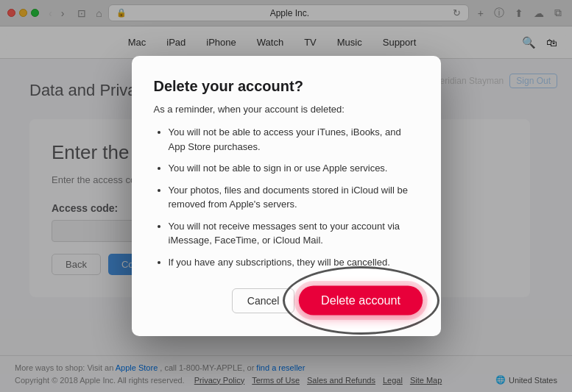 Image resolution: width=572 pixels, height=392 pixels. Describe the element at coordinates (286, 109) in the screenshot. I see `modal-intro: As a reminder, when your account is dele…` at that location.